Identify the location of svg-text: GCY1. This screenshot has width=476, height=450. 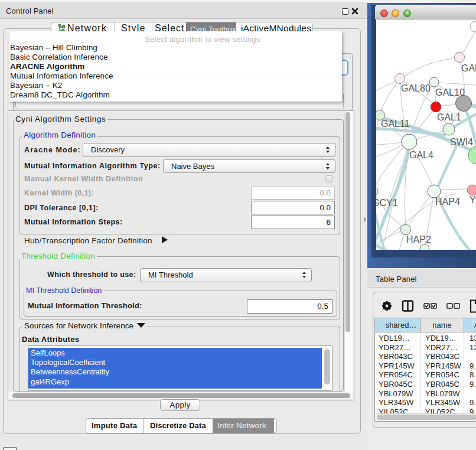
(387, 203).